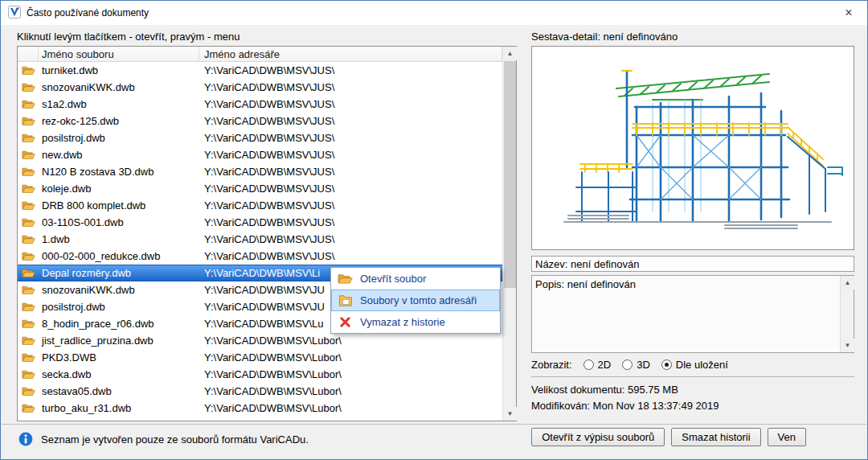 Image resolution: width=868 pixels, height=460 pixels. What do you see at coordinates (28, 54) in the screenshot?
I see `icon-column-header` at bounding box center [28, 54].